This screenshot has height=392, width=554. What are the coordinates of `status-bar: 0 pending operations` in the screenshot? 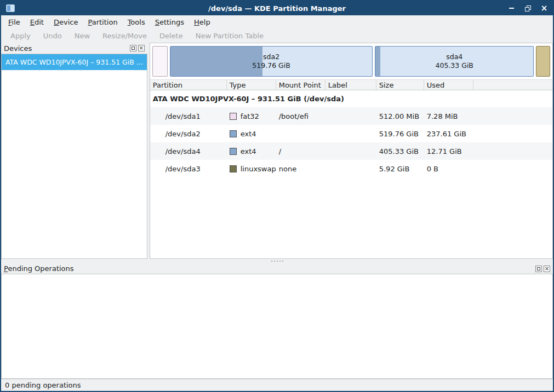 It's located at (277, 385).